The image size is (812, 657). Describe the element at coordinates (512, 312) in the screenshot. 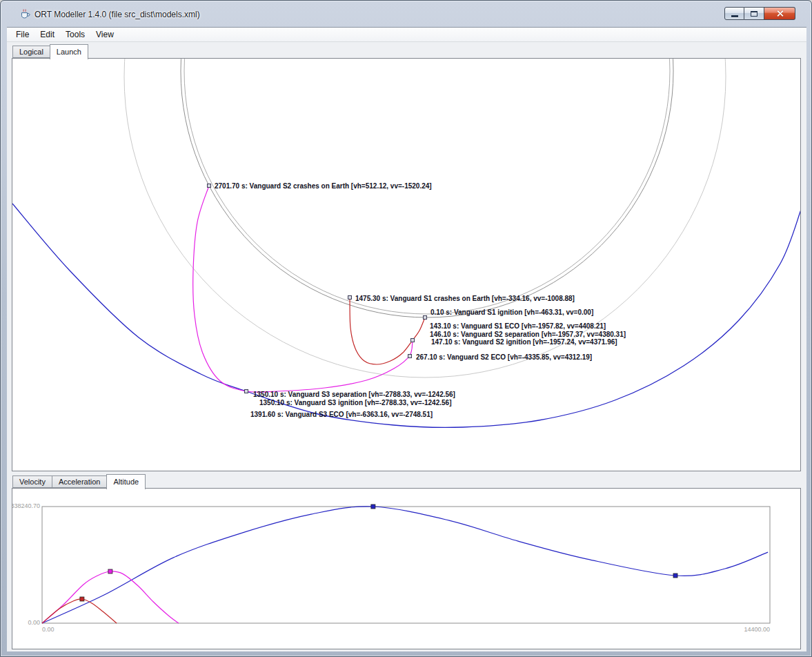

I see `s1-ignition-label: 0.10 s: Vanguard S1 ignition [vh=-463.31…` at that location.